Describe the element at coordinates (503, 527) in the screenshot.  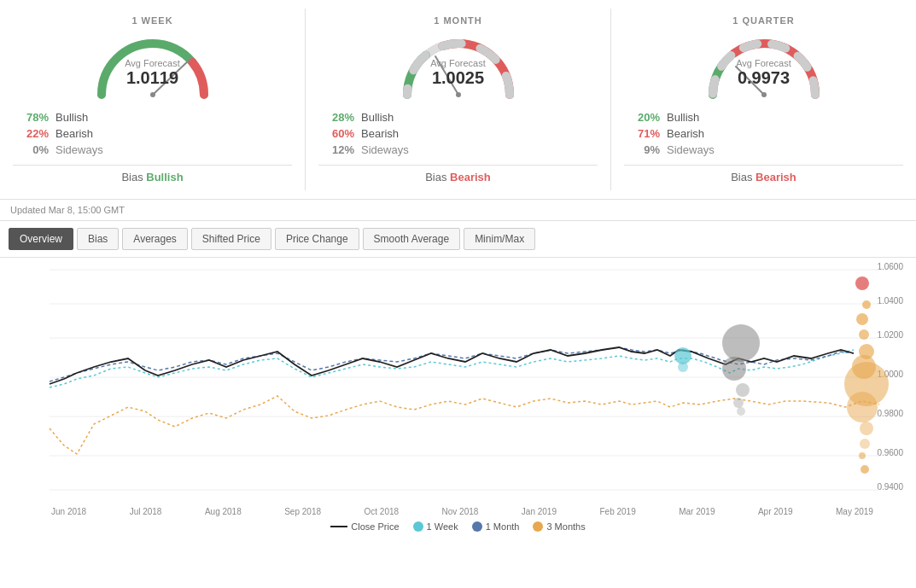
I see `legend-1month-label: 1 Month` at that location.